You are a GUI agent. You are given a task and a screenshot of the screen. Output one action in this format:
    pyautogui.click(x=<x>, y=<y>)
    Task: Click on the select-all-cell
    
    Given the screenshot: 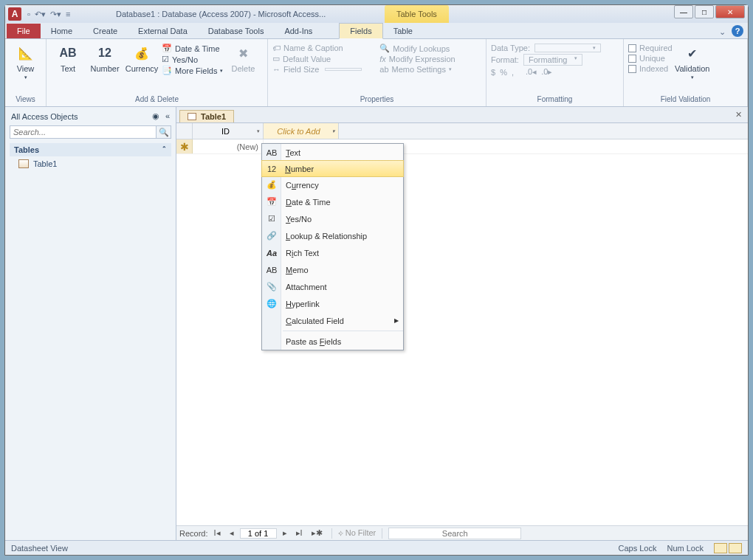 What is the action you would take?
    pyautogui.click(x=185, y=131)
    